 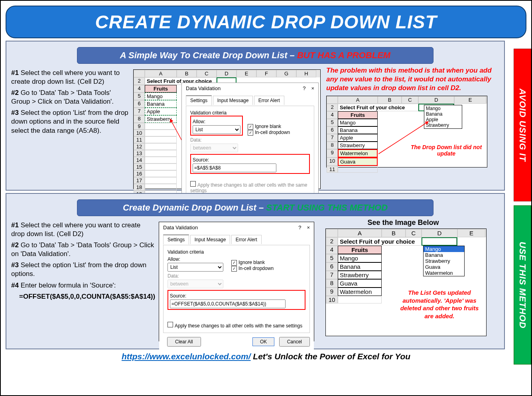 I want to click on dropdown-list: Mango Banana Strawberry Guava Watermelon, so click(x=444, y=261).